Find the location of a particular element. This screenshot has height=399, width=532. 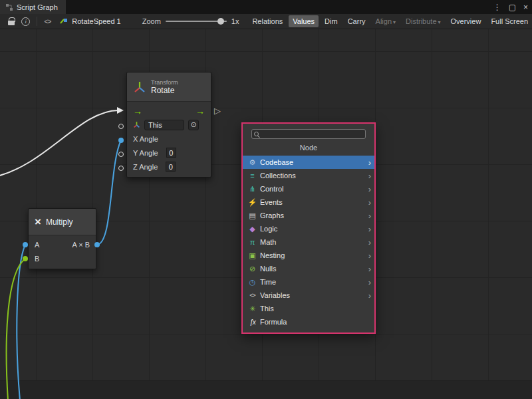

menu-icon: ⋮ is located at coordinates (497, 7).